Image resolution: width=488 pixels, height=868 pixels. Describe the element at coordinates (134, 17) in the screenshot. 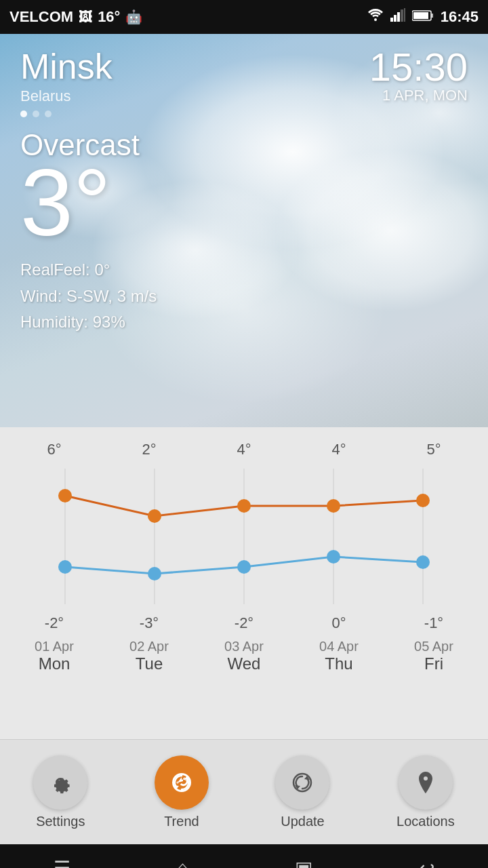

I see `robot-icon: 🤖` at that location.